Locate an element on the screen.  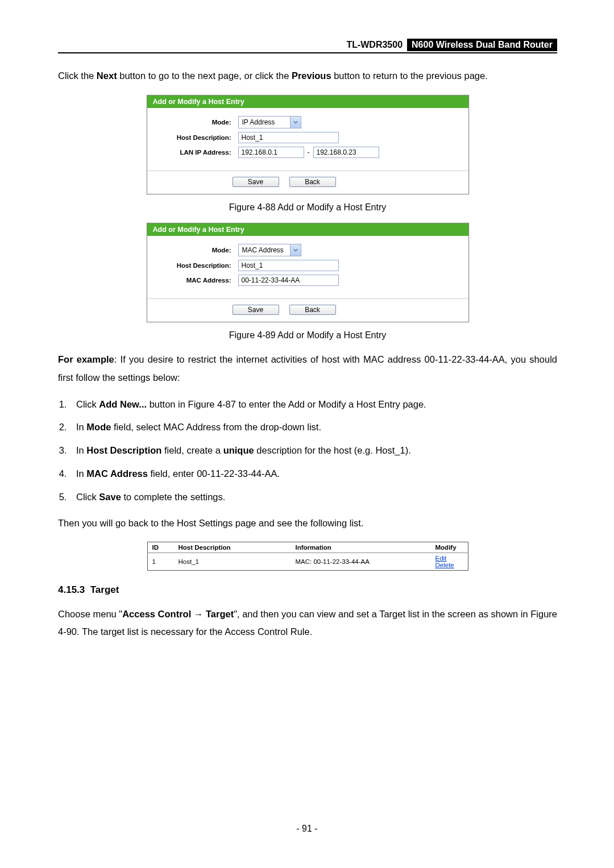
bold-text: Target is located at coordinates (219, 614).